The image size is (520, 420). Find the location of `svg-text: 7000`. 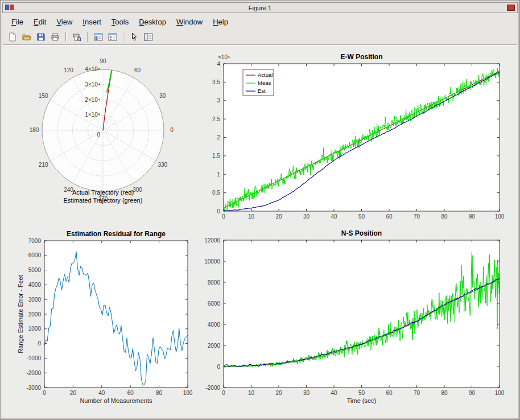

svg-text: 7000 is located at coordinates (35, 241).